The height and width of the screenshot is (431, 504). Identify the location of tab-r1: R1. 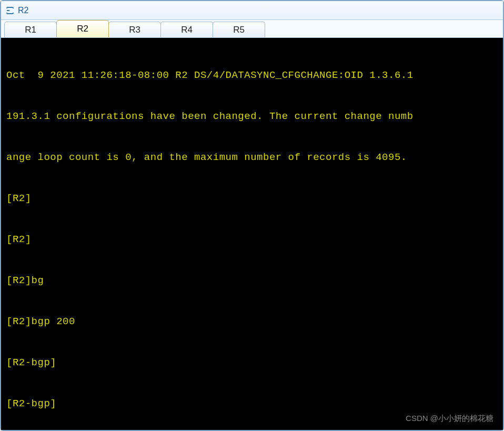
(31, 29).